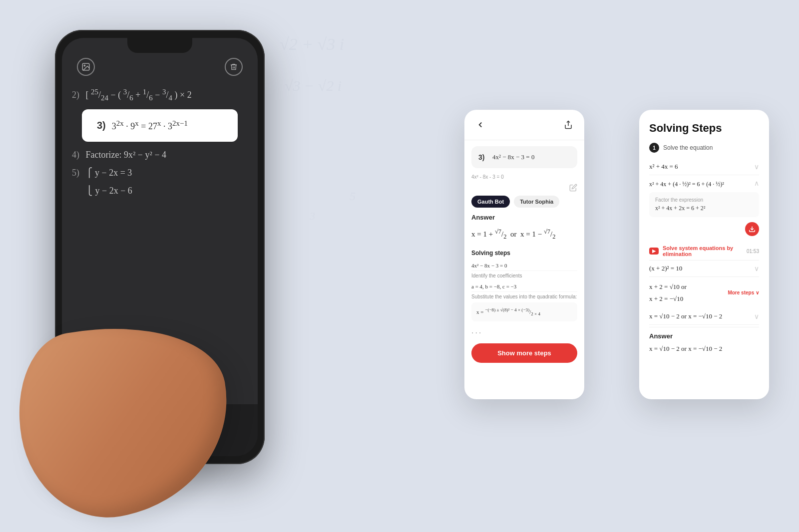 Image resolution: width=799 pixels, height=532 pixels. Describe the element at coordinates (704, 316) in the screenshot. I see `step-row-expand-2: x = √10 − 2 or x = −√10 − 2 ∨` at that location.